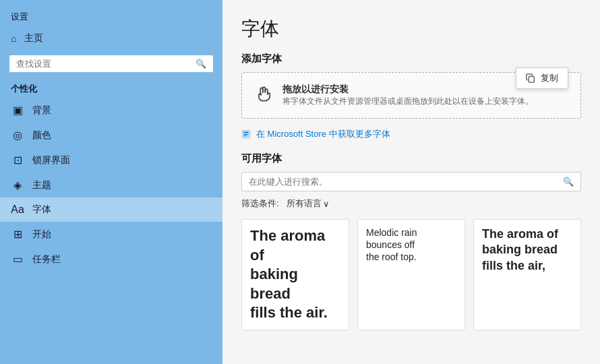 The image size is (600, 364). What do you see at coordinates (408, 96) in the screenshot?
I see `drop-zone-text: 拖放以进行安装 将字体文件从文件资源管理器或桌面拖放到此处以在设备上安装字体。` at bounding box center [408, 96].